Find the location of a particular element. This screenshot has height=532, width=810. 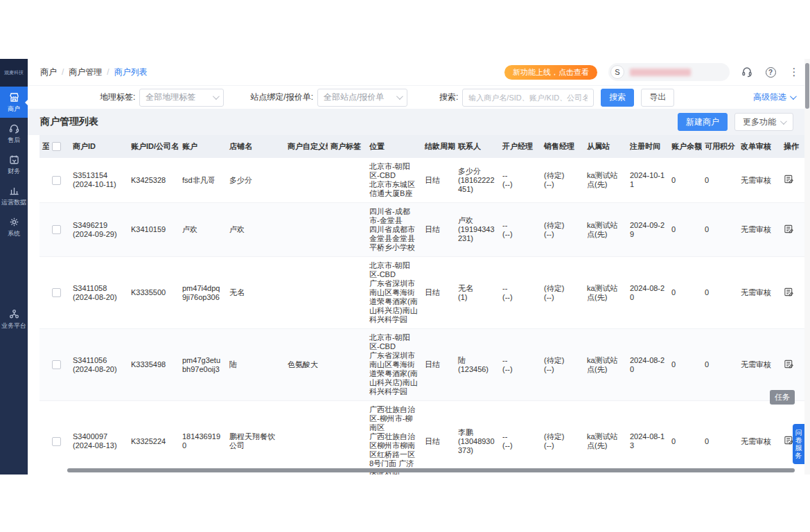

register-time-cell: 2024-10-11 is located at coordinates (648, 180).